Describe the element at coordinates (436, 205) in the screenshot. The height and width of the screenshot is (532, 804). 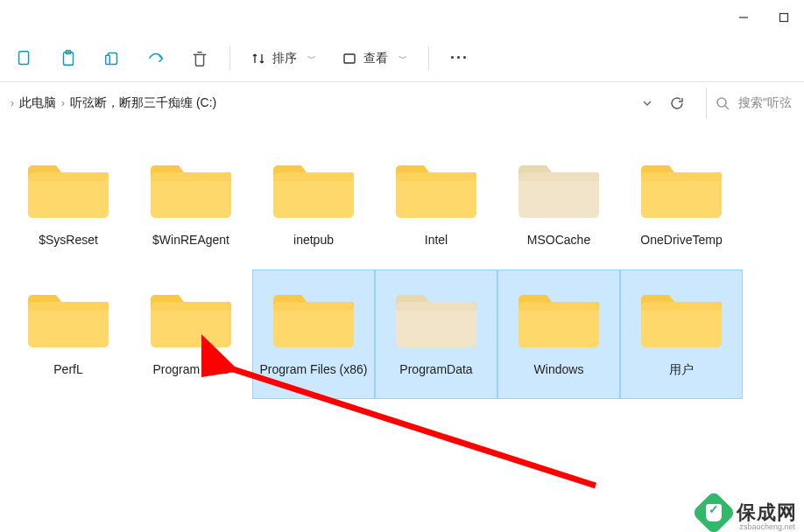
I see `folder-item: Intel` at that location.